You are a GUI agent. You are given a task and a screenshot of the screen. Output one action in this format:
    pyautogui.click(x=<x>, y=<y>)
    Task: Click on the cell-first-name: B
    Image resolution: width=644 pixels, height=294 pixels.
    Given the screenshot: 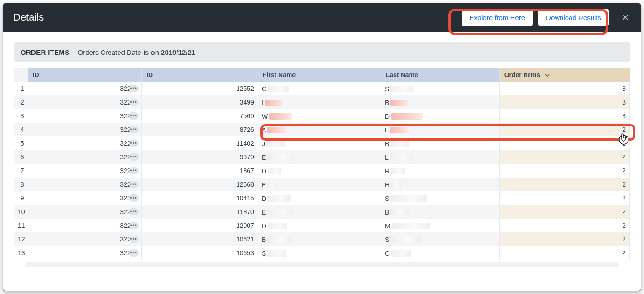 What is the action you would take?
    pyautogui.click(x=320, y=239)
    